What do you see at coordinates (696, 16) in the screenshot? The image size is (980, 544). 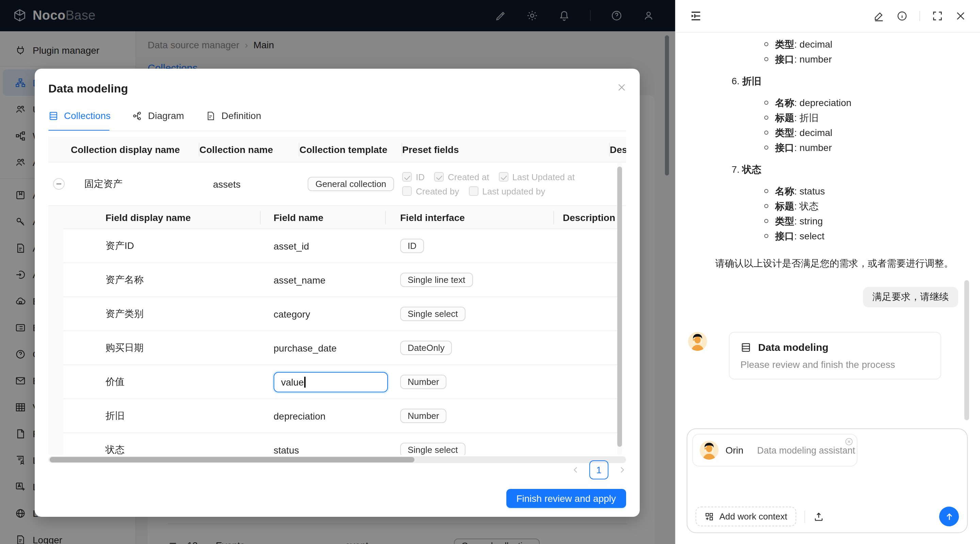 I see `menu-unfold-icon` at bounding box center [696, 16].